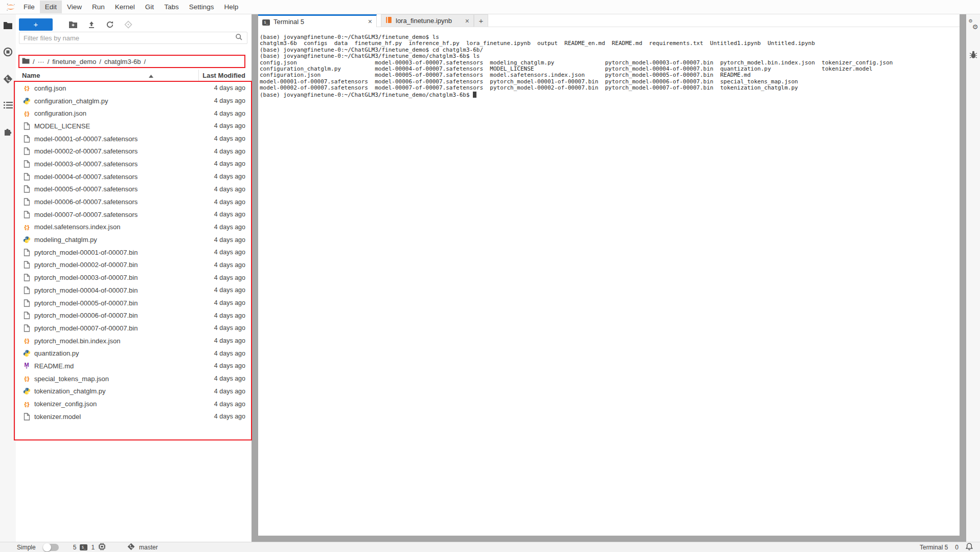  What do you see at coordinates (134, 315) in the screenshot?
I see `file-row: pytorch_model-00006-of-00007.bin 4 days …` at bounding box center [134, 315].